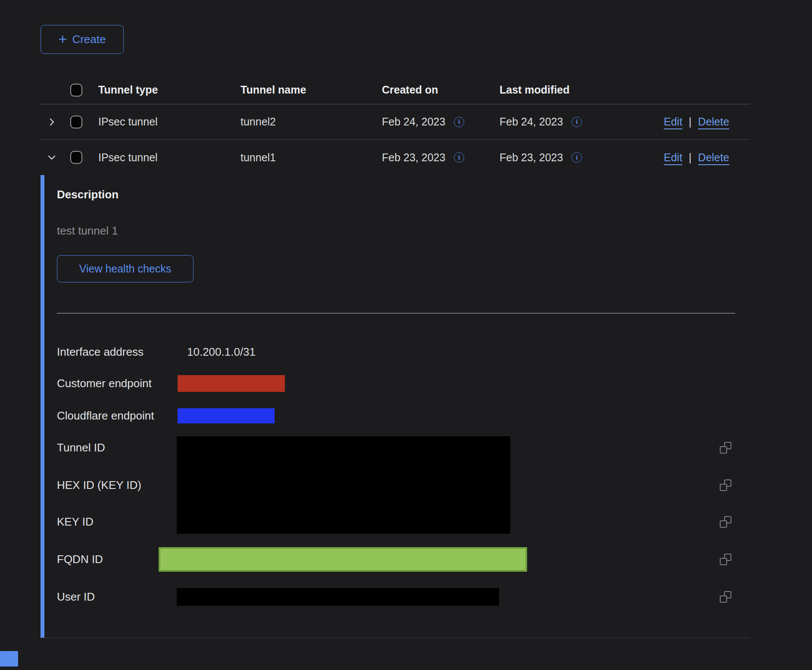  I want to click on copy-user-id-icon, so click(726, 597).